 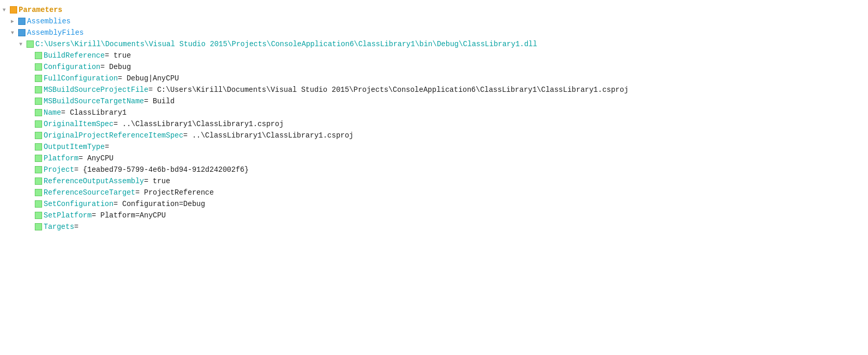 What do you see at coordinates (55, 33) in the screenshot?
I see `node-label: AssemblyFiles` at bounding box center [55, 33].